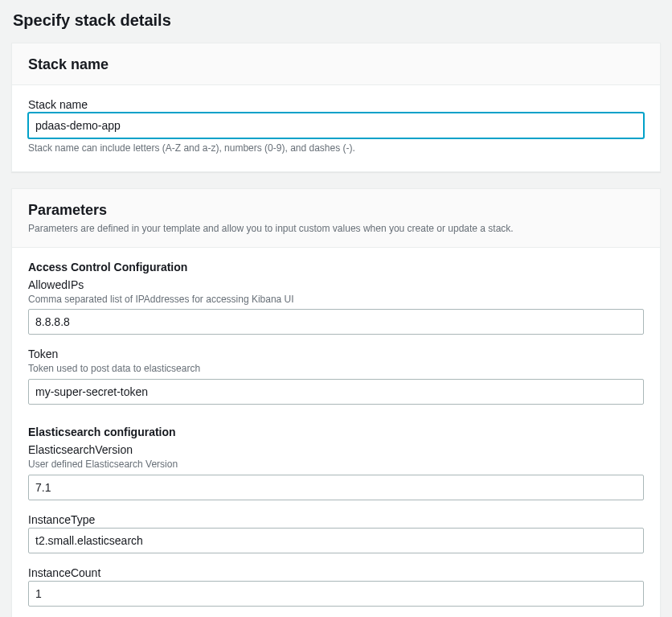 The image size is (672, 617). What do you see at coordinates (336, 299) in the screenshot?
I see `allowed-ips-hint: Comma separated list of IPAddresses for …` at bounding box center [336, 299].